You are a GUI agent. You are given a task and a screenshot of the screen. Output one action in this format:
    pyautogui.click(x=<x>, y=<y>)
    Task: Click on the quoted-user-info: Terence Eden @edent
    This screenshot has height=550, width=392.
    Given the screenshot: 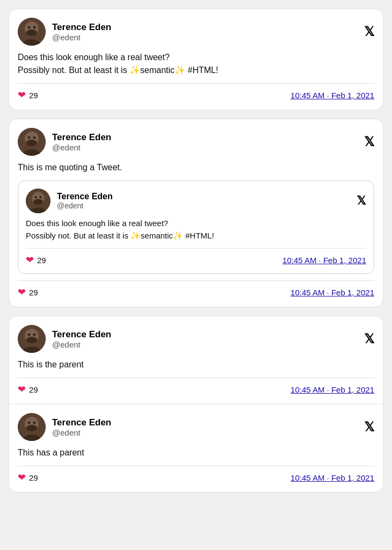 What is the action you would take?
    pyautogui.click(x=85, y=201)
    